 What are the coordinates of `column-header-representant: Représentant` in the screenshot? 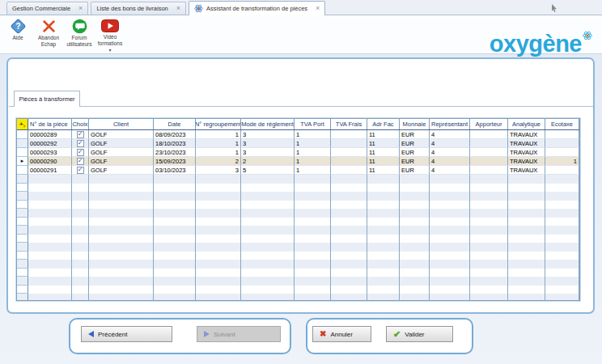 It's located at (450, 125).